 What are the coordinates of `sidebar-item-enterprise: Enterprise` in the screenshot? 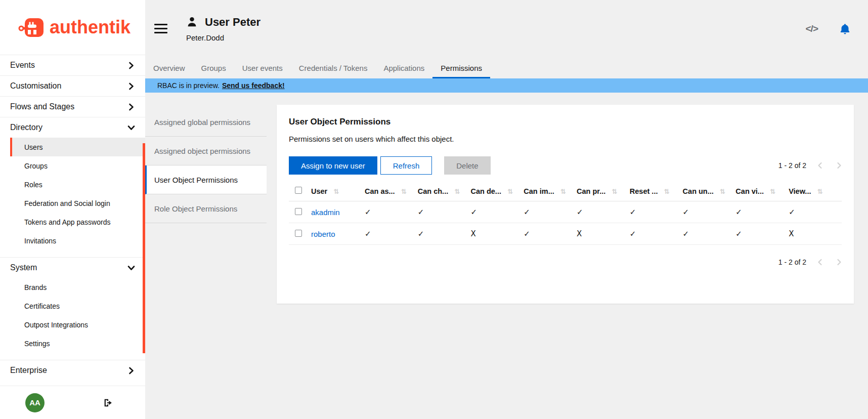 It's located at (73, 370).